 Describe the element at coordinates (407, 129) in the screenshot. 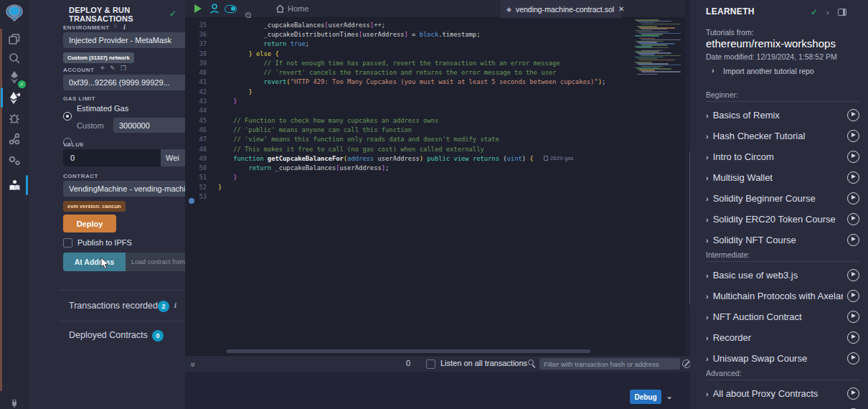

I see `code-line: 46 // 'public' means anyone can call thi…` at that location.